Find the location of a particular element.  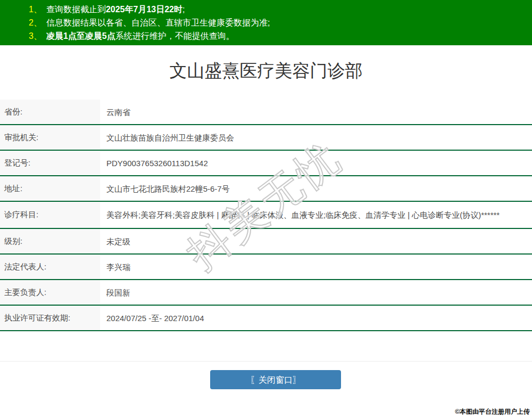

notice-number: 1、 is located at coordinates (37, 10).